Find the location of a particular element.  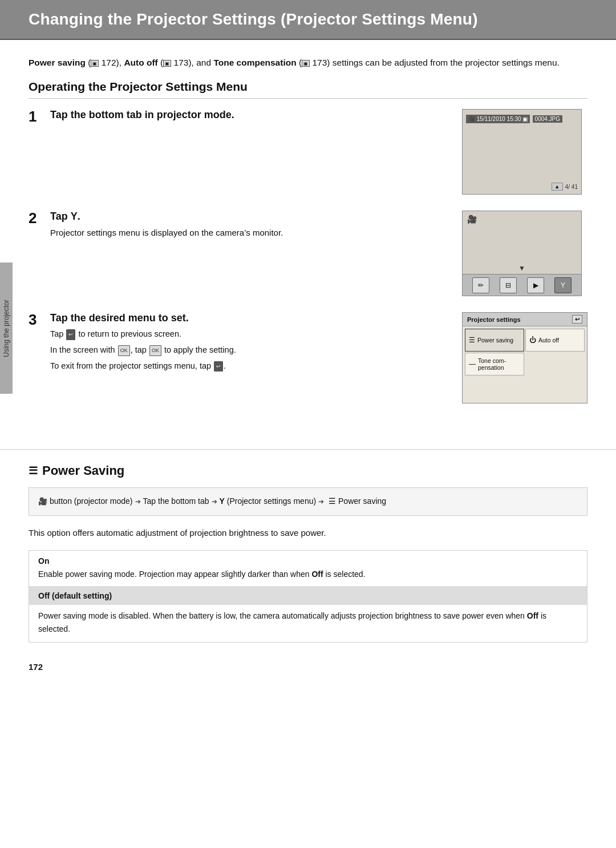

tool-btn-folder: ▶ is located at coordinates (536, 285).